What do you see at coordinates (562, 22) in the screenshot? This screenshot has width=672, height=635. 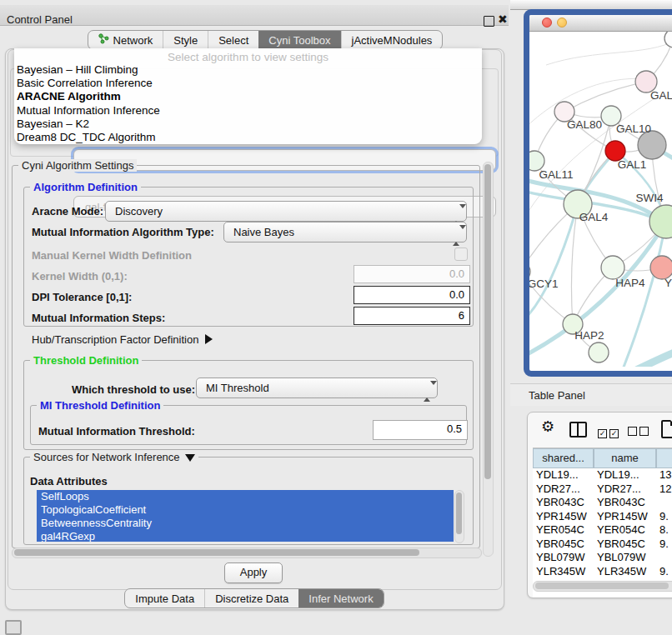 I see `minimize-traffic-icon` at bounding box center [562, 22].